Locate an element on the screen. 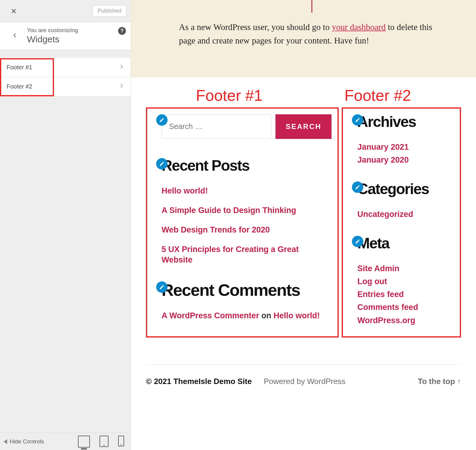 Image resolution: width=476 pixels, height=450 pixels. widget-title: Categories is located at coordinates (406, 189).